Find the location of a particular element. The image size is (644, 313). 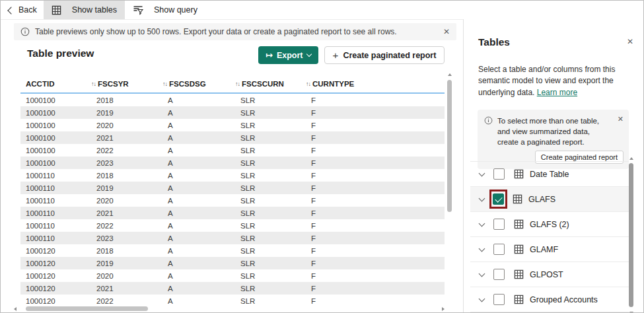

table-horizontal-scrollbar is located at coordinates (229, 309).